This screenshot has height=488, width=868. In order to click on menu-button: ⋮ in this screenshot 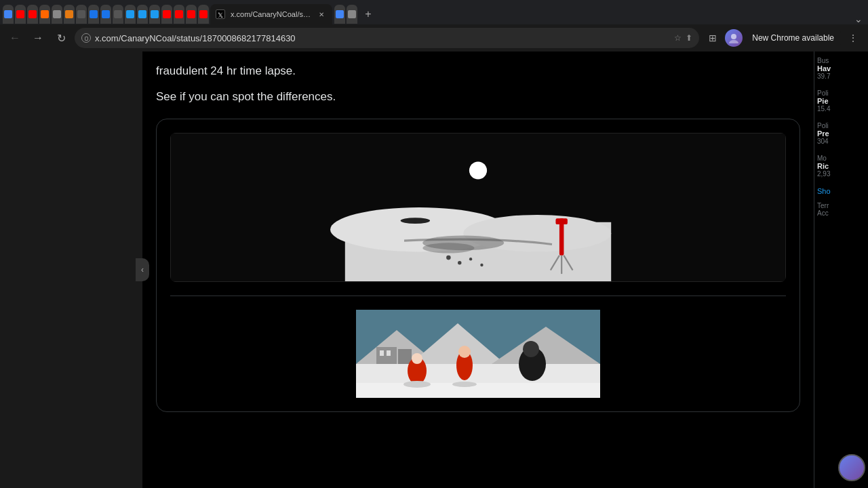, I will do `click(853, 38)`.